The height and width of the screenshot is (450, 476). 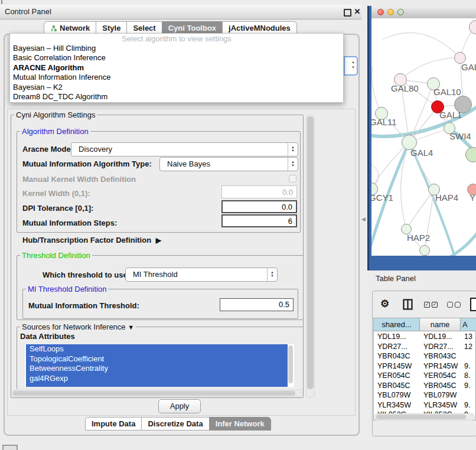 What do you see at coordinates (395, 366) in the screenshot?
I see `cell-shared-name: YPR145W` at bounding box center [395, 366].